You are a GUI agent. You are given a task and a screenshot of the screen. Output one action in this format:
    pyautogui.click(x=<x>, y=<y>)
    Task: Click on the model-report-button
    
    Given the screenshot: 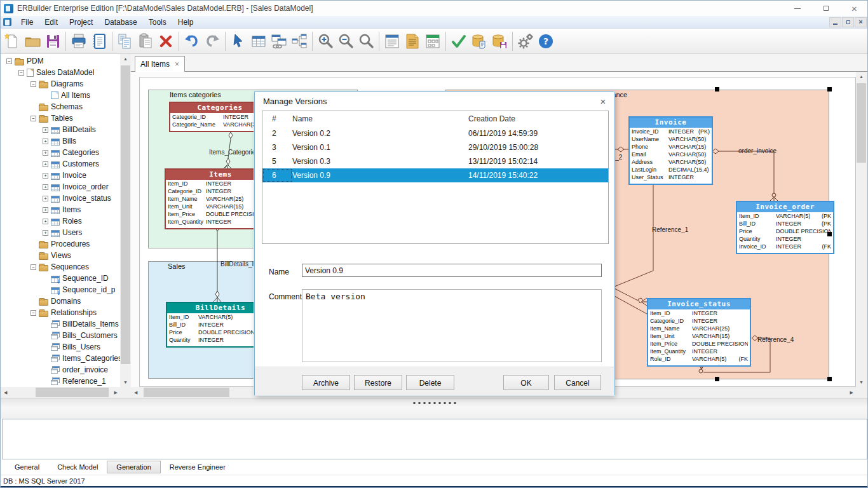 What is the action you would take?
    pyautogui.click(x=412, y=41)
    